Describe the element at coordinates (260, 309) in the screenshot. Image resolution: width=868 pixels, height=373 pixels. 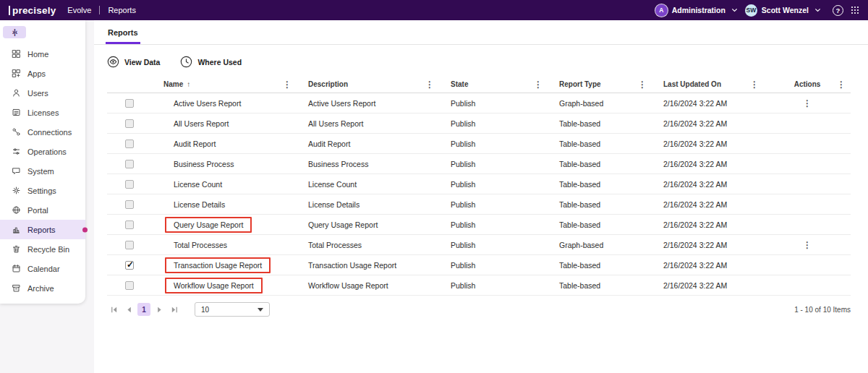
I see `caret-down-icon` at that location.